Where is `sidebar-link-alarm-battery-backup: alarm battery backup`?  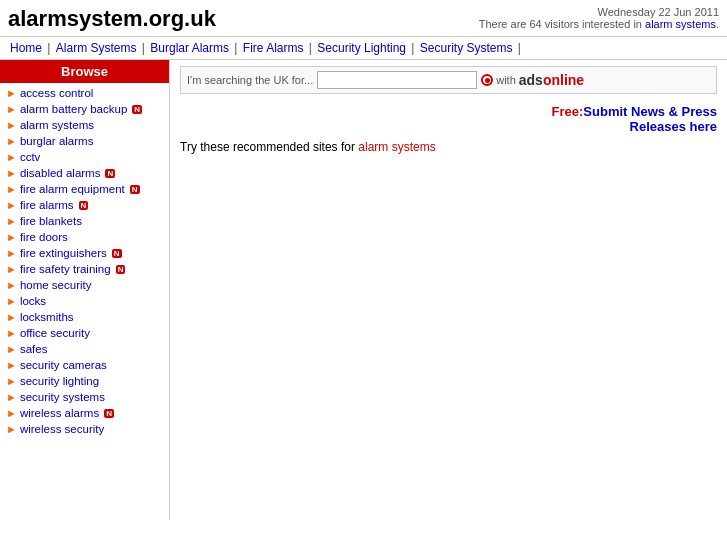
sidebar-link-alarm-battery-backup: alarm battery backup is located at coordinates (74, 109).